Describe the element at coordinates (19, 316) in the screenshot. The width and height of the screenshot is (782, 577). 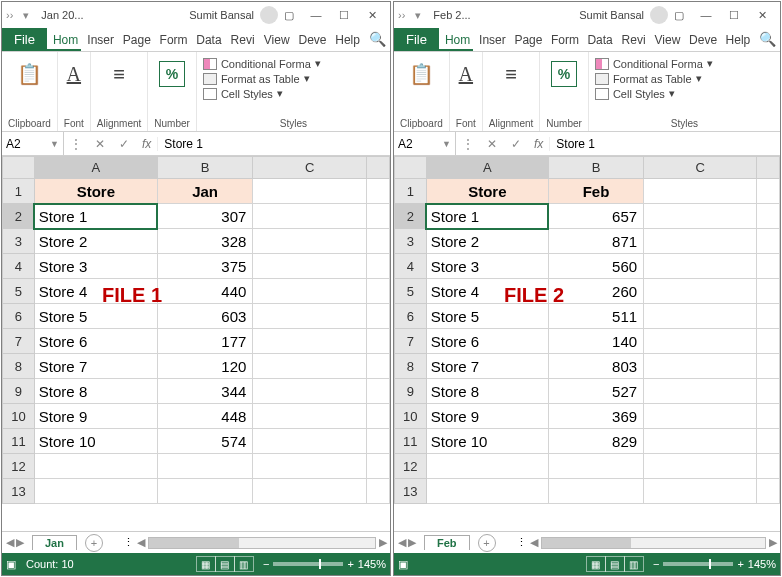
I see `row-header: 6` at that location.